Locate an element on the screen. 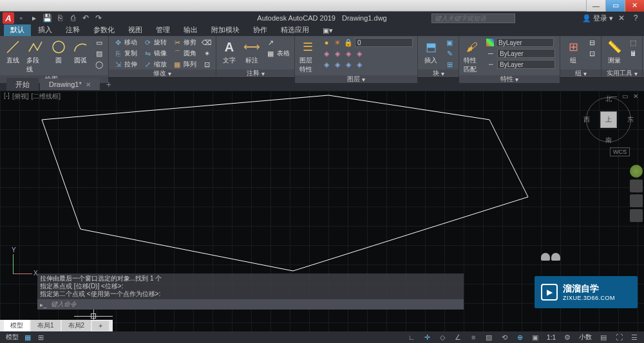  zoom-button is located at coordinates (636, 201).